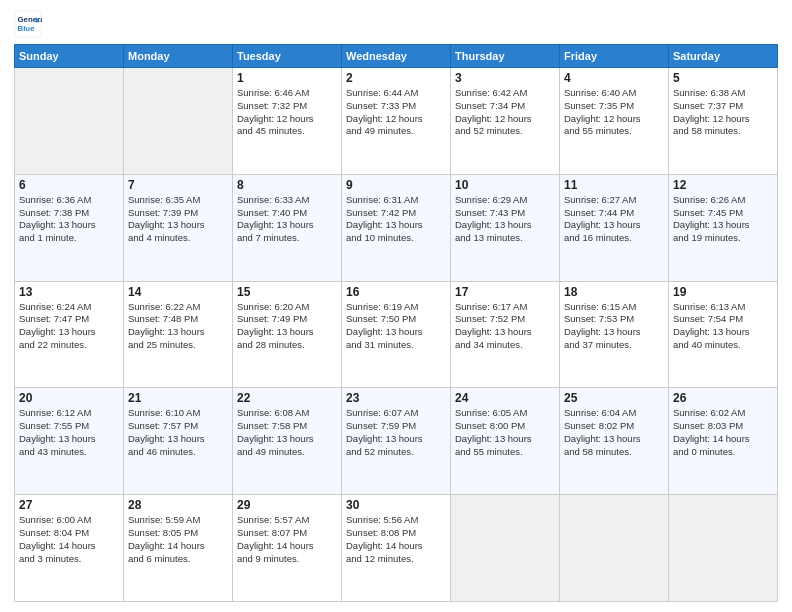  What do you see at coordinates (396, 78) in the screenshot?
I see `day-number: 2` at bounding box center [396, 78].